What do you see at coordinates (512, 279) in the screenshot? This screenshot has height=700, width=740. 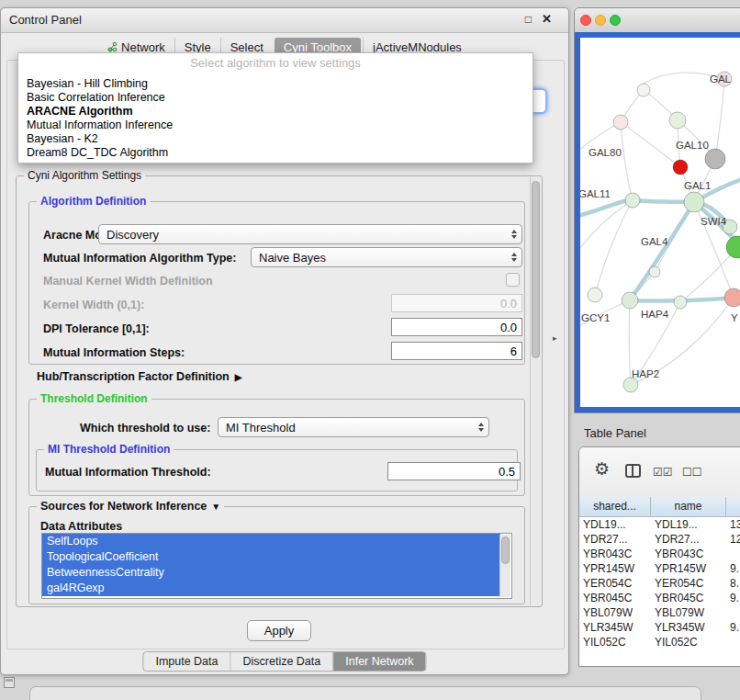 I see `manual-kernel-checkbox` at bounding box center [512, 279].